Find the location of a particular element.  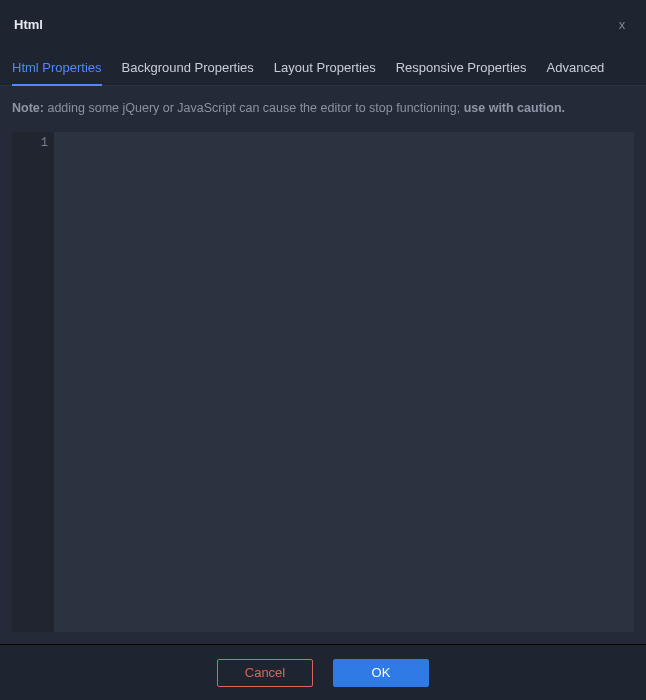

note-text: Note: adding some jQuery or JavaScript c… is located at coordinates (323, 109).